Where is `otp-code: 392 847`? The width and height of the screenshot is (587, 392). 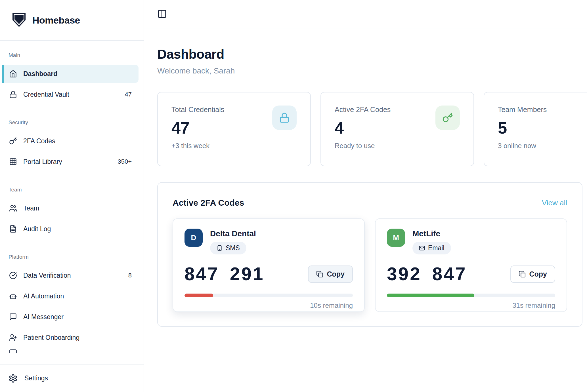
otp-code: 392 847 is located at coordinates (427, 274).